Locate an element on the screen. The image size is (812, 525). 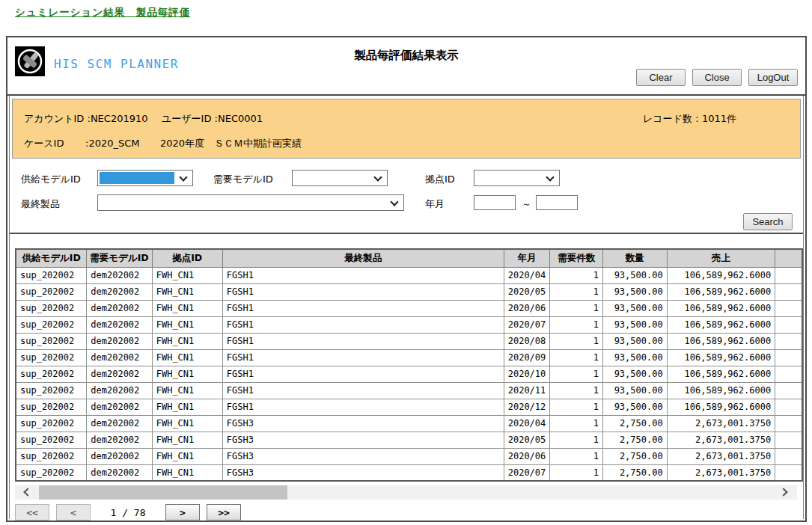
close-button: Close is located at coordinates (717, 78).